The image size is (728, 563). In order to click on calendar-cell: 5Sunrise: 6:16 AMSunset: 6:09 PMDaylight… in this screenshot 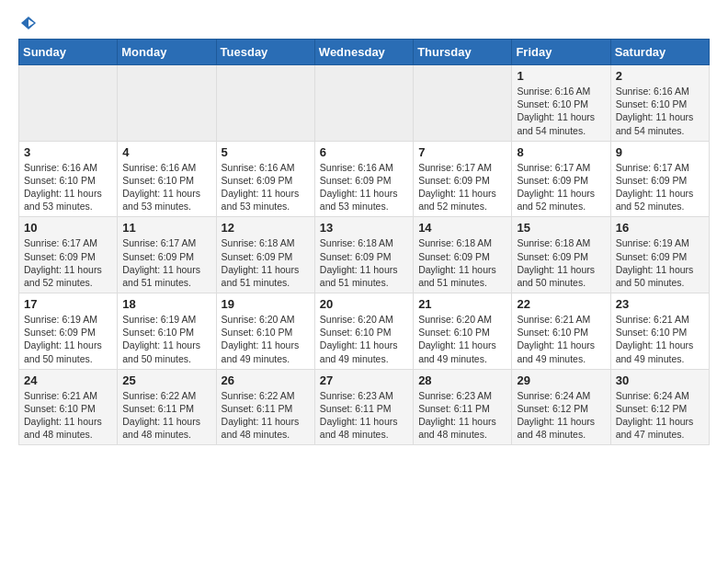, I will do `click(265, 178)`.